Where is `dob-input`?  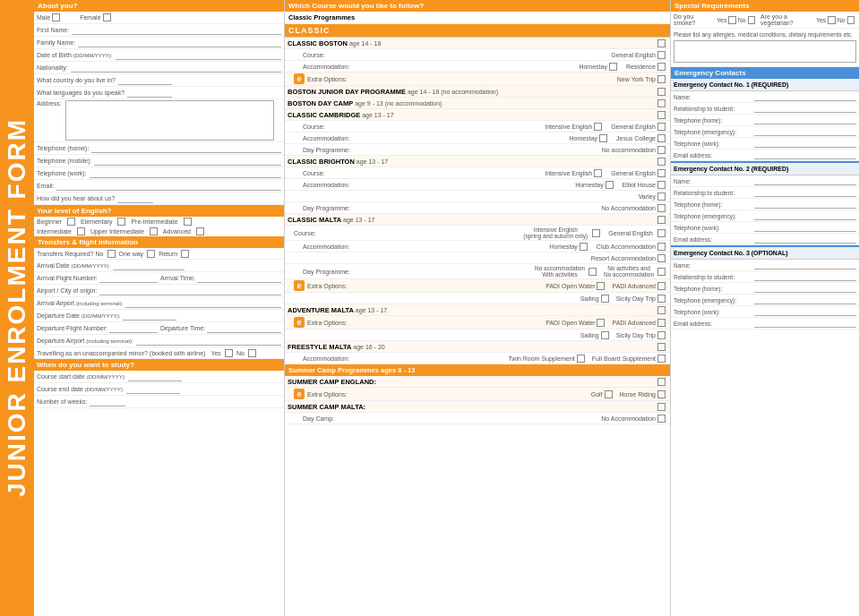
dob-input is located at coordinates (199, 56).